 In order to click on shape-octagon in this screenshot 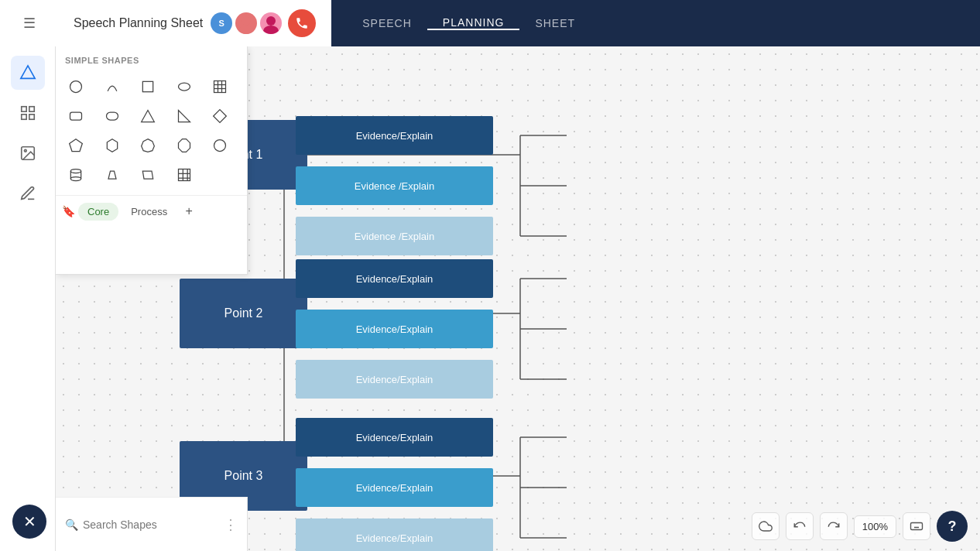, I will do `click(184, 145)`.